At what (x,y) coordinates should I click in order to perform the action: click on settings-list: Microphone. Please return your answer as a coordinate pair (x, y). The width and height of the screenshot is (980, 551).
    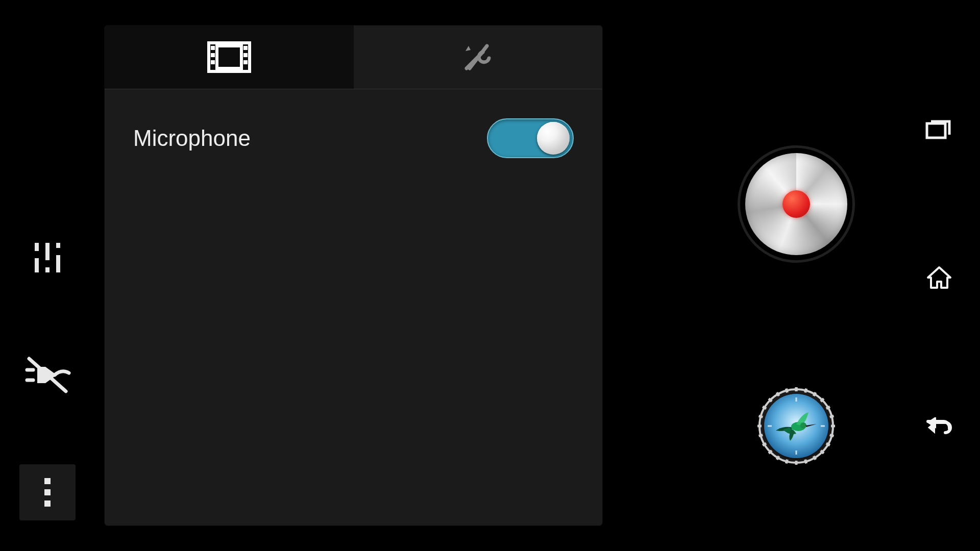
    Looking at the image, I should click on (353, 138).